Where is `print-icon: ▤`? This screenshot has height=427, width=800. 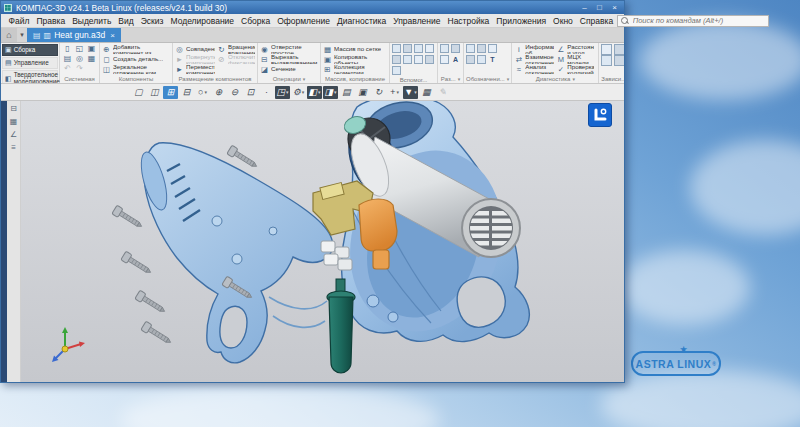
print-icon: ▤ is located at coordinates (68, 59).